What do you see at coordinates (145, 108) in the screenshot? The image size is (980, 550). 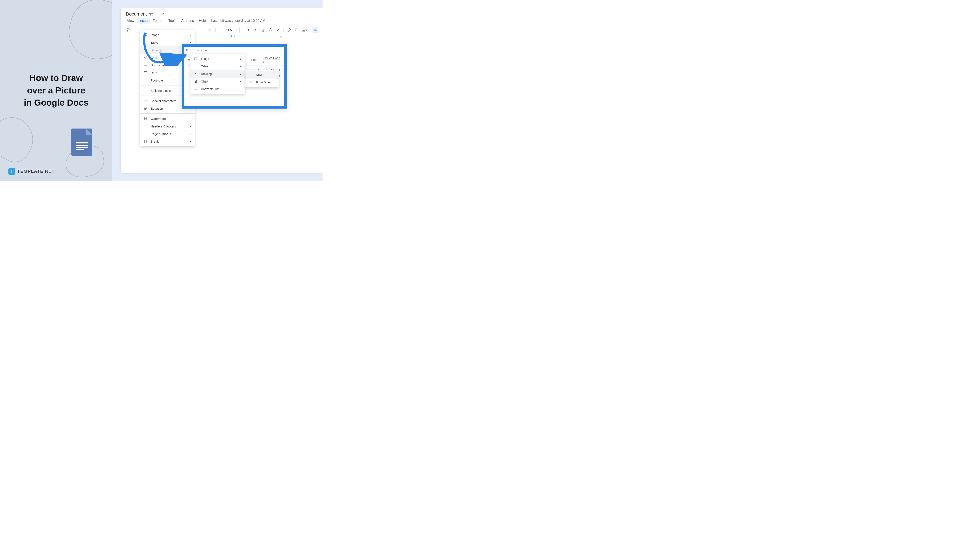 I see `pi-icon: π²` at bounding box center [145, 108].